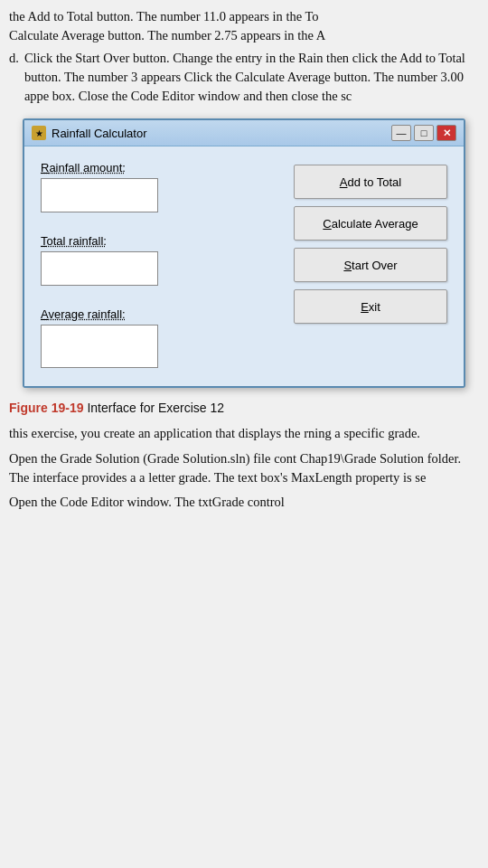  Describe the element at coordinates (244, 434) in the screenshot. I see `body-paragraph-1: this exercise, you create an application…` at that location.